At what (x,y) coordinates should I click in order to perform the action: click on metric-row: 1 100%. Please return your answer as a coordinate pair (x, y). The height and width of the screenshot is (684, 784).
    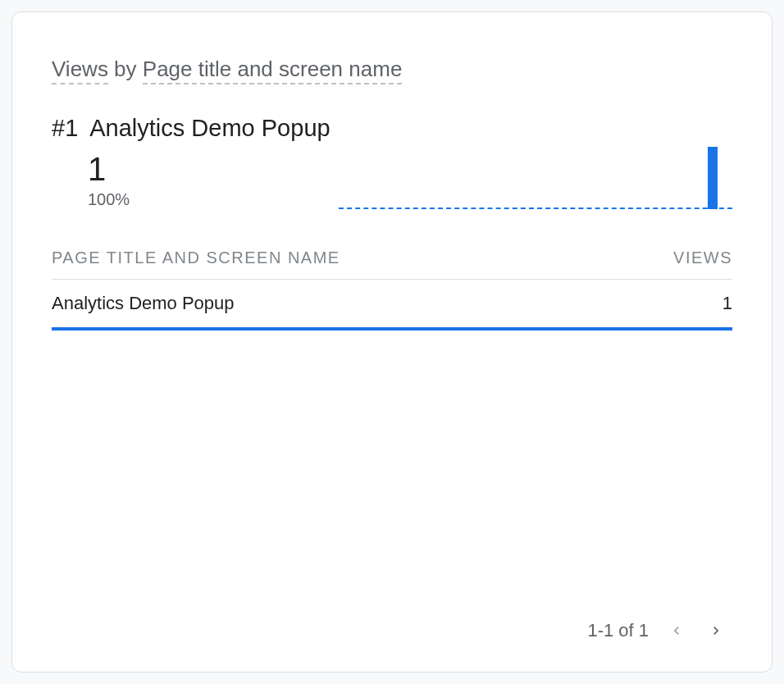
    Looking at the image, I should click on (410, 178).